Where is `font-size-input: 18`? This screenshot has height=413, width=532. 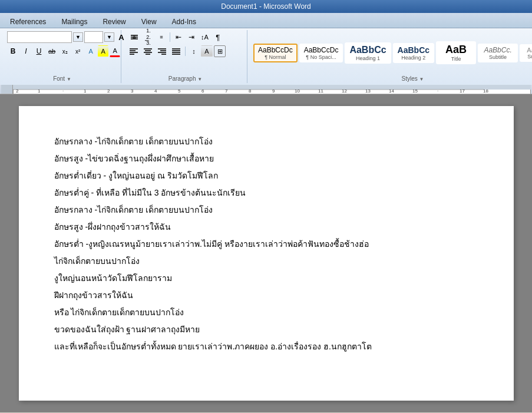 font-size-input: 18 is located at coordinates (94, 37).